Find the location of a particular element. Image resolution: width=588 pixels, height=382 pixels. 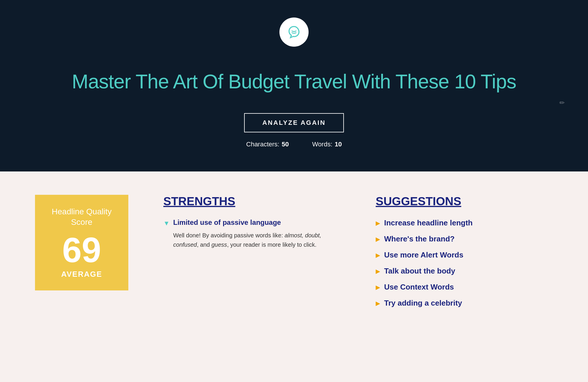

suggestion-chevron-icon-5: ▶ is located at coordinates (378, 287).